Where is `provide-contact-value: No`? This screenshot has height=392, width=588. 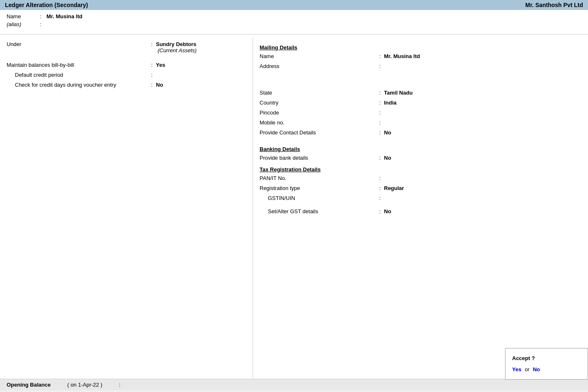 provide-contact-value: No is located at coordinates (387, 133).